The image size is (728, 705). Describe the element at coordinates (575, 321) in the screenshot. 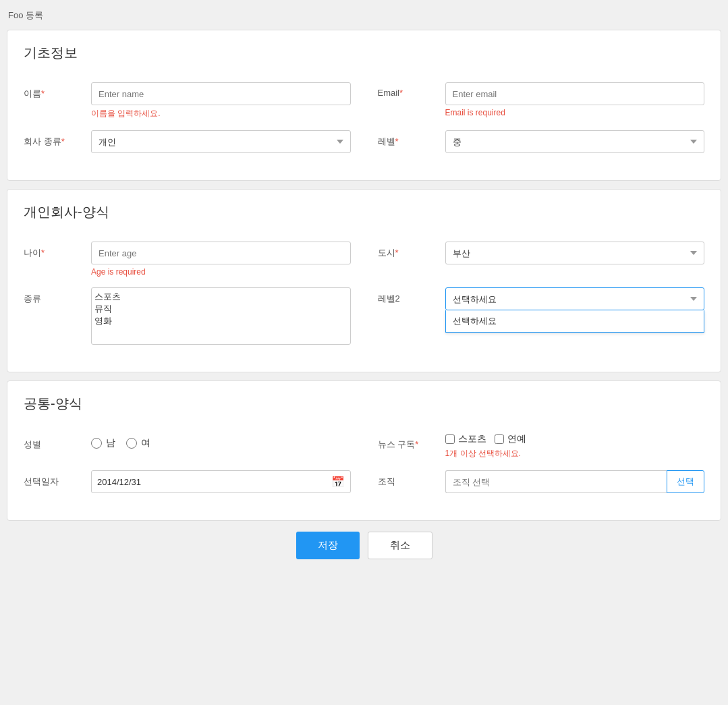

I see `level2-dropdown-options: 선택하세요` at that location.